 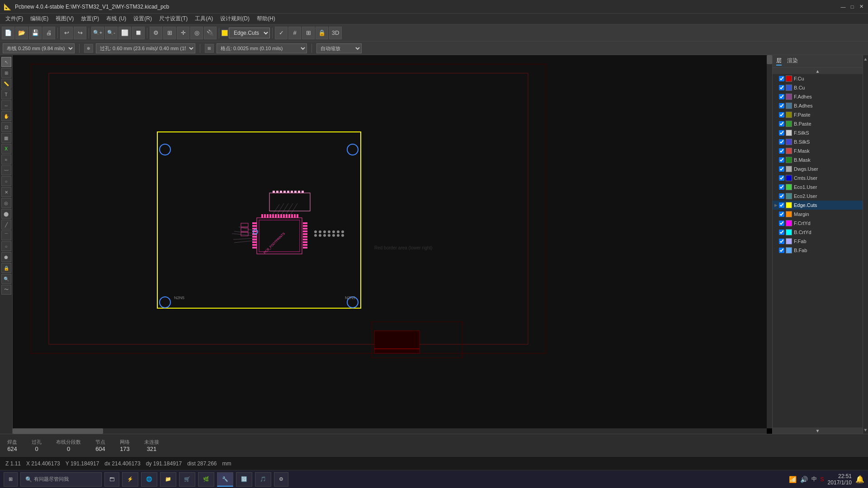 I want to click on h-scroll-thumb, so click(x=58, y=431).